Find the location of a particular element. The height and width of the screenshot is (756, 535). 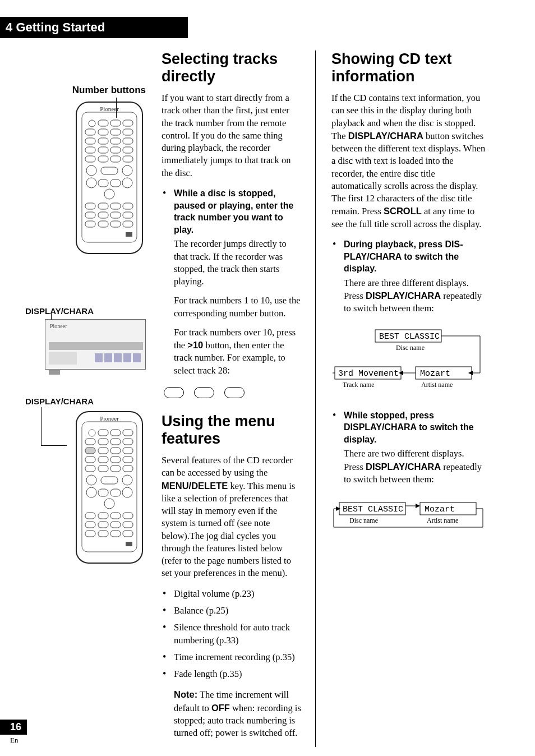

list-item-text: Time increment recording (p.35) is located at coordinates (238, 657).